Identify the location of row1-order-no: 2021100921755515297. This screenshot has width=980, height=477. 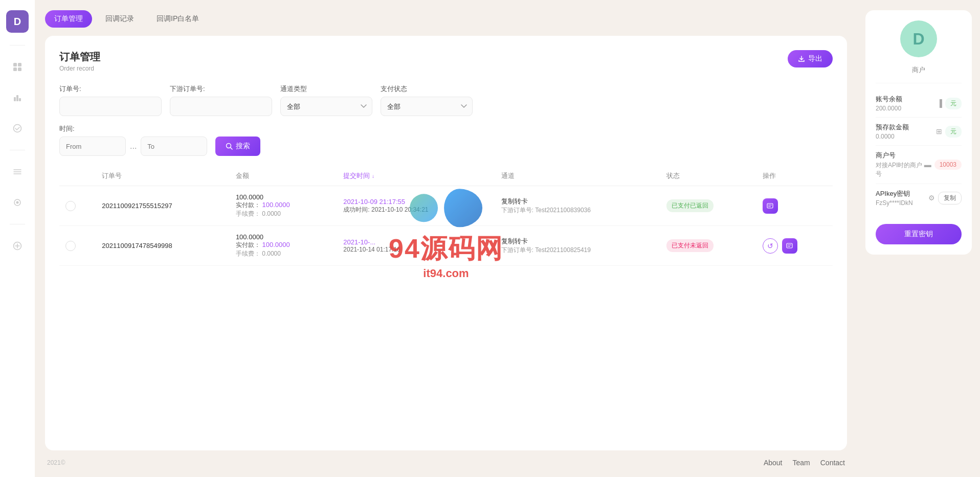
(163, 206).